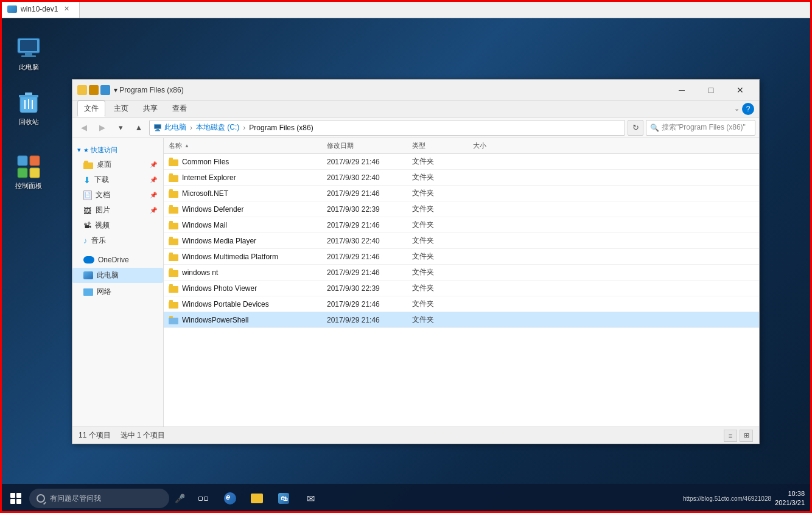 The image size is (812, 513). I want to click on microphone-button: 🎤, so click(180, 498).